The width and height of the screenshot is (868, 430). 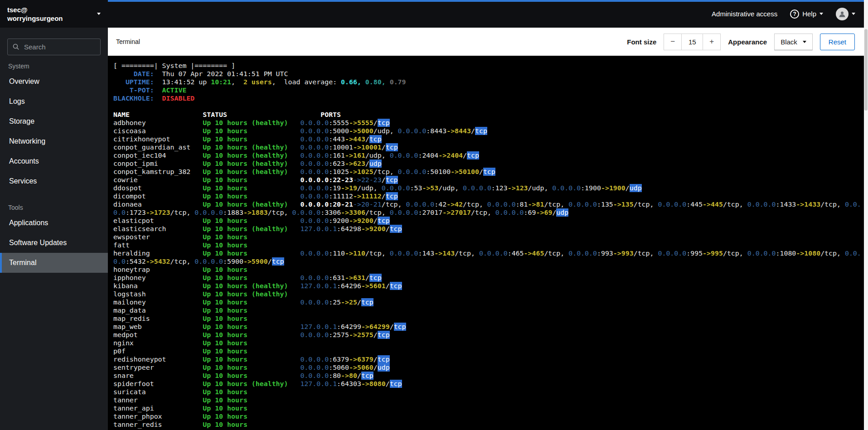 I want to click on help-icon: ?, so click(x=795, y=14).